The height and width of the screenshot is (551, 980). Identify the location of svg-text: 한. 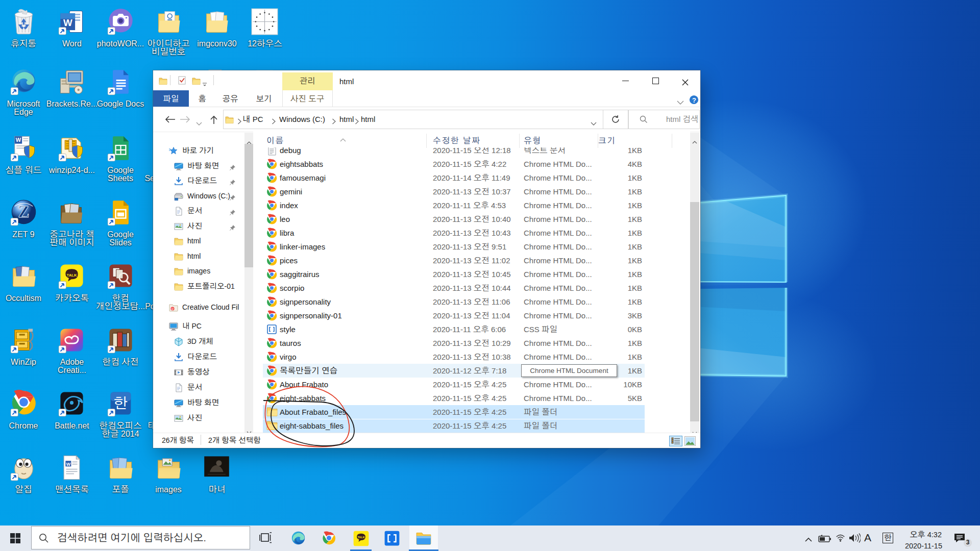
(121, 404).